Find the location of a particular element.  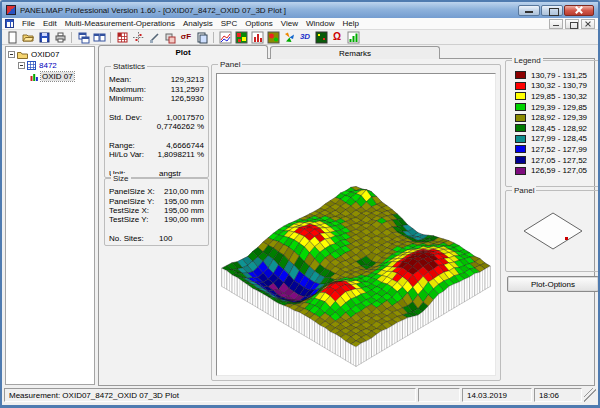

panel-grid-button is located at coordinates (122, 38).